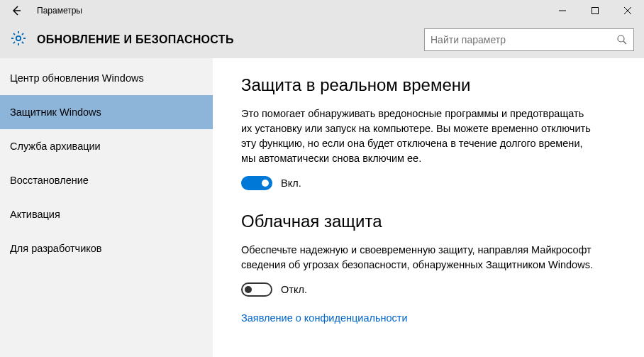  I want to click on close-icon, so click(628, 11).